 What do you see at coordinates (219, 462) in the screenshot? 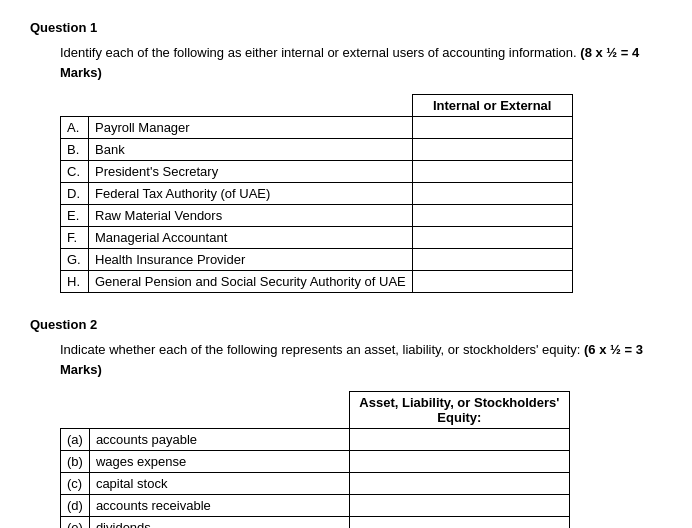
I see `q2-item-cell: wages expense` at bounding box center [219, 462].